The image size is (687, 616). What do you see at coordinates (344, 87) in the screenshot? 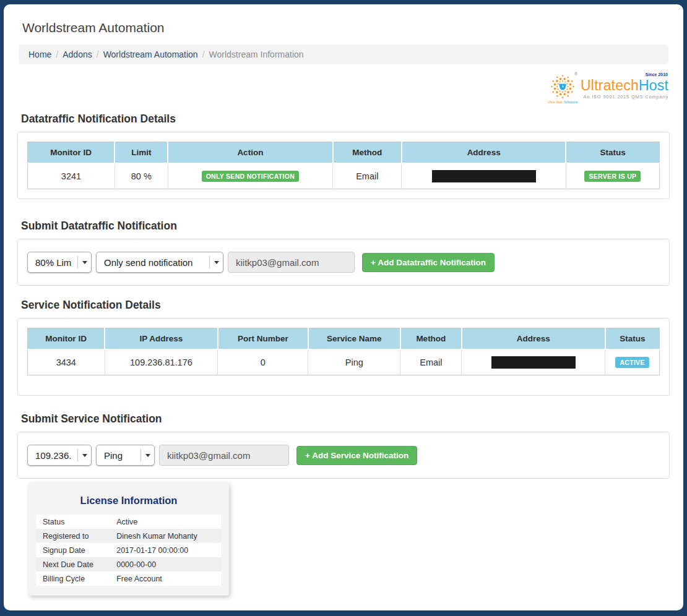
I see `logo-row: ® Ultra Web Solutions Since 2010 Ultrate…` at bounding box center [344, 87].